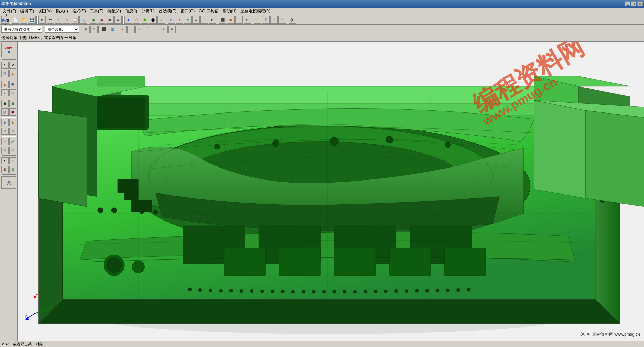 This screenshot has width=644, height=347. What do you see at coordinates (13, 74) in the screenshot?
I see `lt-r1b2: ◈` at bounding box center [13, 74].